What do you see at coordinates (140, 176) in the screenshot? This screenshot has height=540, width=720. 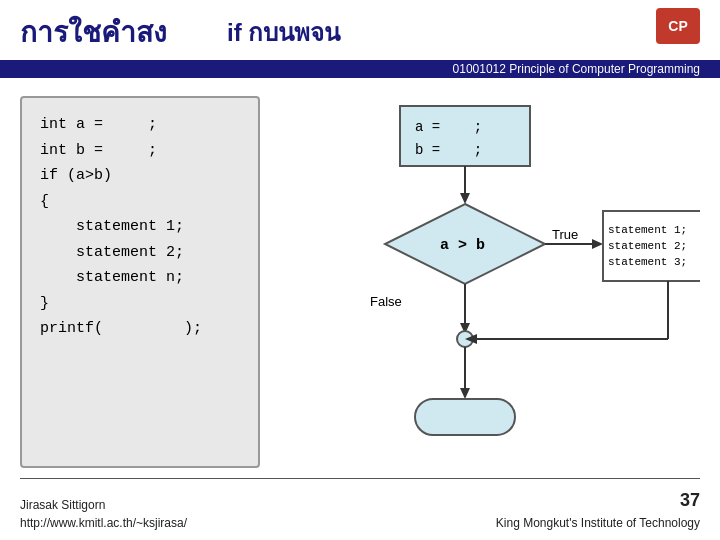 I see `code-line-3: if (a>b)` at bounding box center [140, 176].